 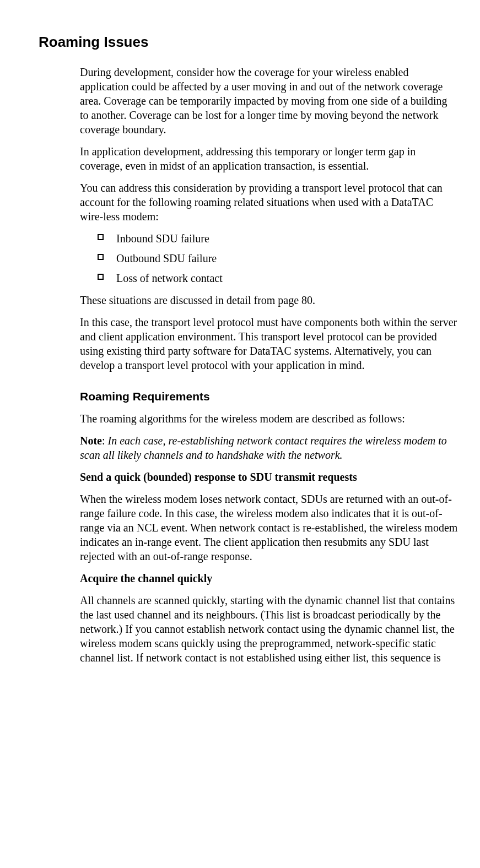 I want to click on bullet-list: Inbound SDU failure Outbound SDU failure…, so click(x=269, y=258).